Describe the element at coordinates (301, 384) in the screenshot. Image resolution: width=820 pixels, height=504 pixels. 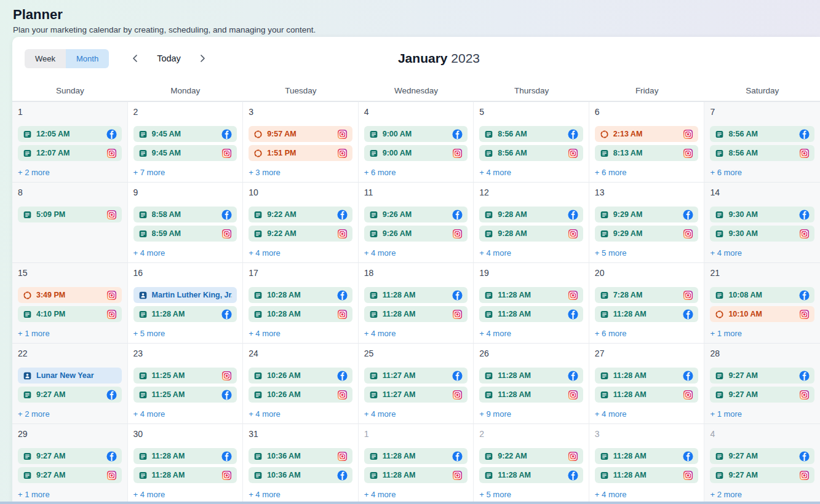
I see `day-cell: 24 10:26 AM 10:26 AM + 4 more` at that location.